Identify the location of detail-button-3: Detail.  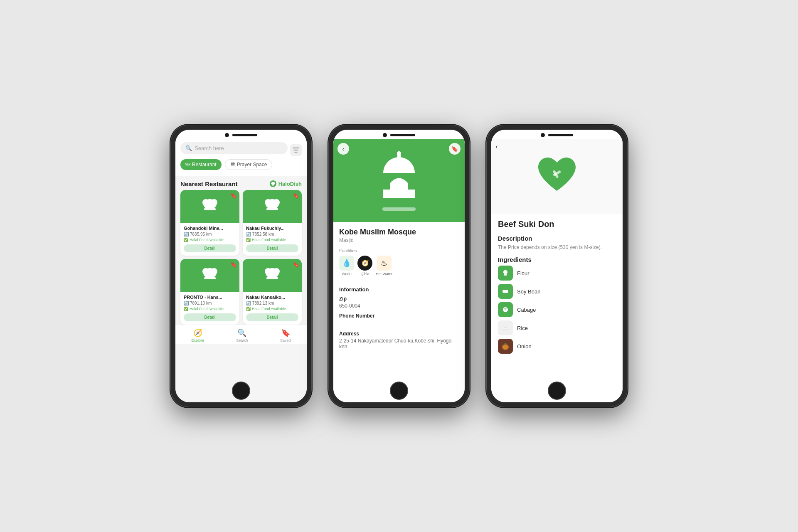
(272, 318).